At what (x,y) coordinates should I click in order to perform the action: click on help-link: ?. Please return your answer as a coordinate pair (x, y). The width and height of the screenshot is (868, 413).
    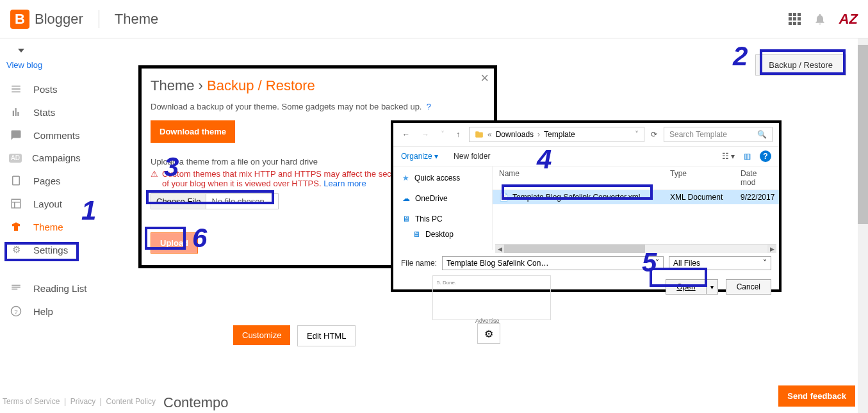
    Looking at the image, I should click on (429, 106).